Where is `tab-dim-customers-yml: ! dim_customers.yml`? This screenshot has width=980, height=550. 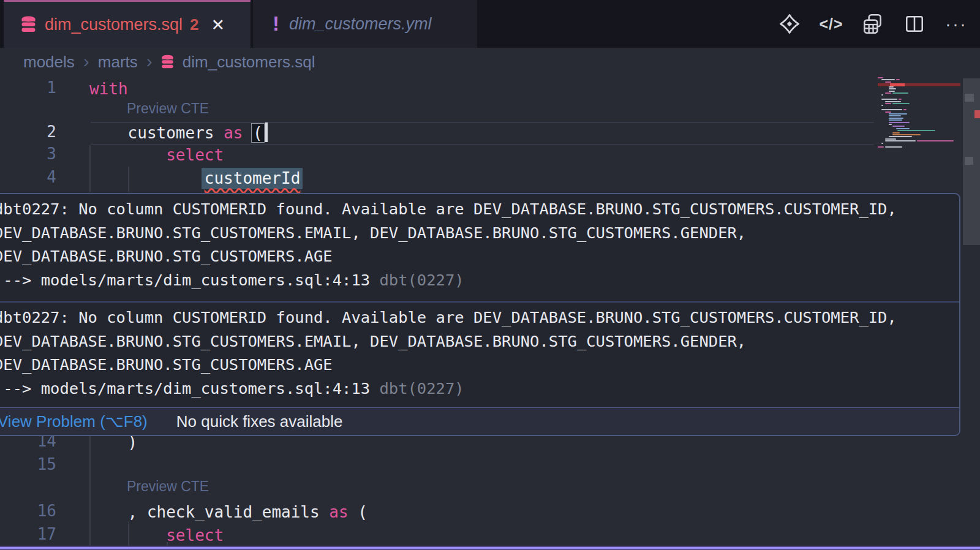
tab-dim-customers-yml: ! dim_customers.yml is located at coordinates (365, 24).